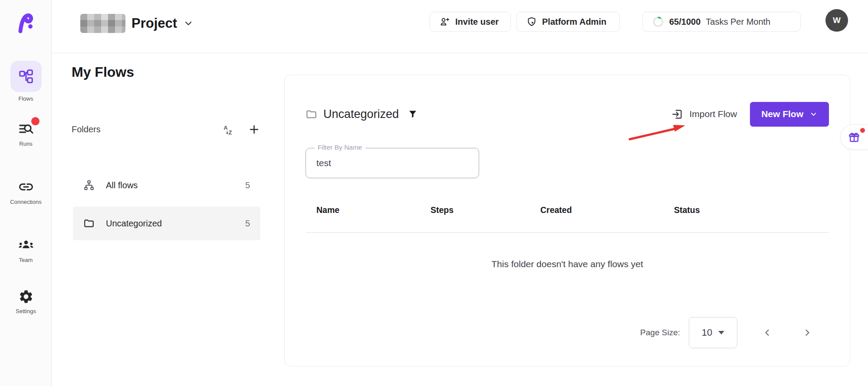  I want to click on sidebar-item-team: Team, so click(26, 250).